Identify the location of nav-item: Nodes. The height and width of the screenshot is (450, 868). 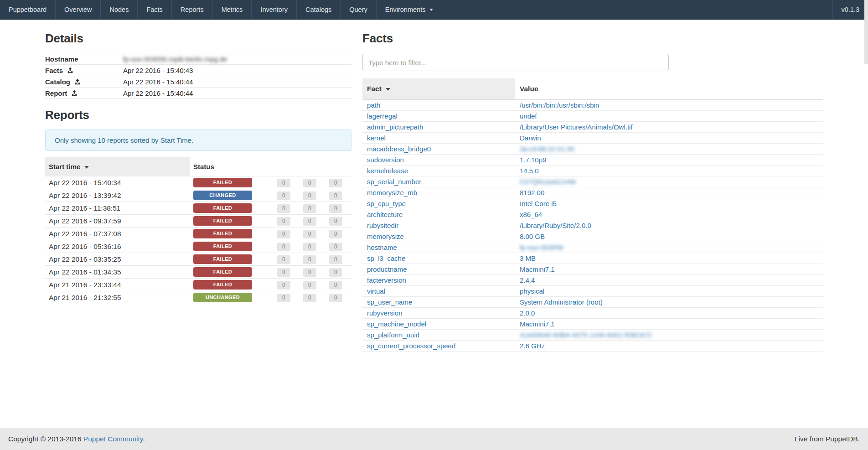
(119, 10).